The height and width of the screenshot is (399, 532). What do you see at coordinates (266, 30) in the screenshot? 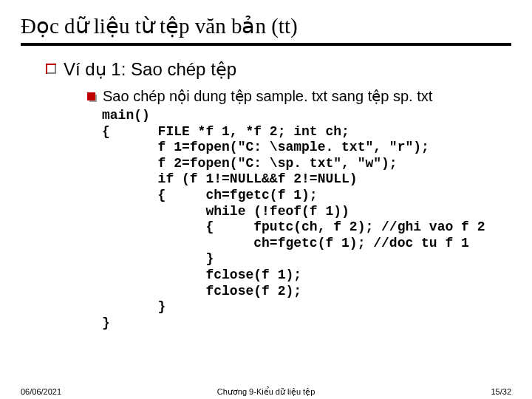
I see `slide-title: Đọc dữ liệu từ tệp văn bản (tt)` at bounding box center [266, 30].